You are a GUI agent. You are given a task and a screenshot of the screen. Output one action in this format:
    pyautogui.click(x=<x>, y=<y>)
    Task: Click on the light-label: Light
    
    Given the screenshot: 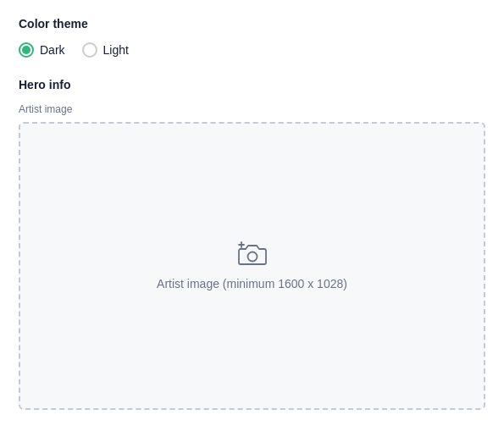 What is the action you would take?
    pyautogui.click(x=116, y=50)
    